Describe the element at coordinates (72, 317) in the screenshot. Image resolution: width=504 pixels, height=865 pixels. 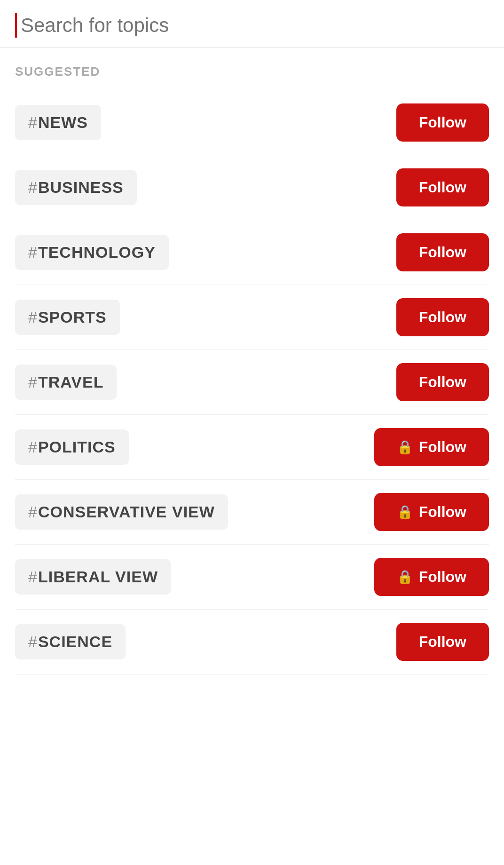
I see `topic-name-sports: SPORTS` at that location.